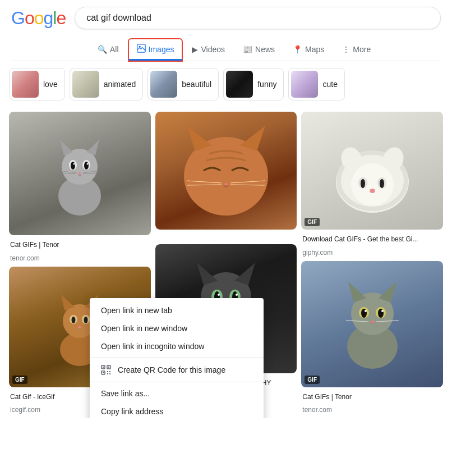  What do you see at coordinates (50, 84) in the screenshot?
I see `chip-label-love: love` at bounding box center [50, 84].